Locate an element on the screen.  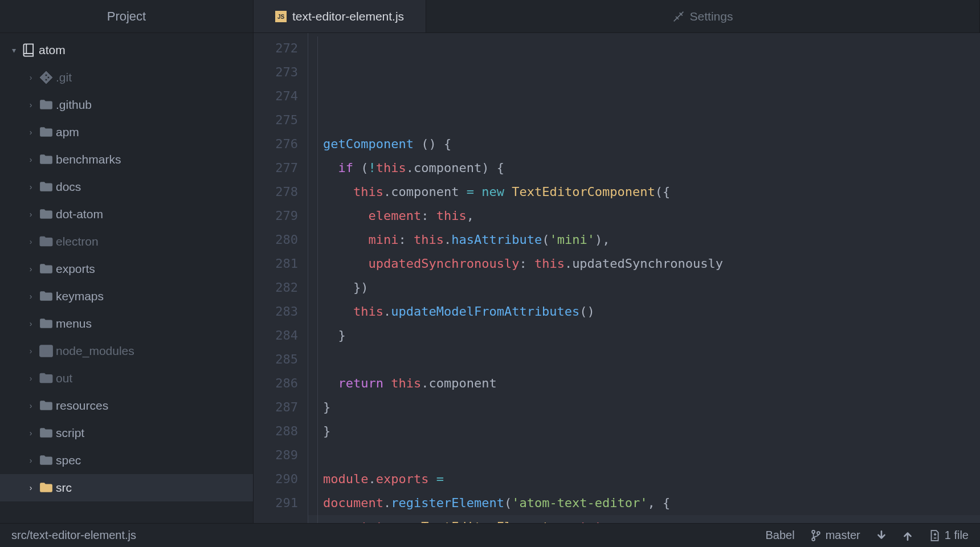
status-path: src/text-editor-element.js is located at coordinates (74, 536).